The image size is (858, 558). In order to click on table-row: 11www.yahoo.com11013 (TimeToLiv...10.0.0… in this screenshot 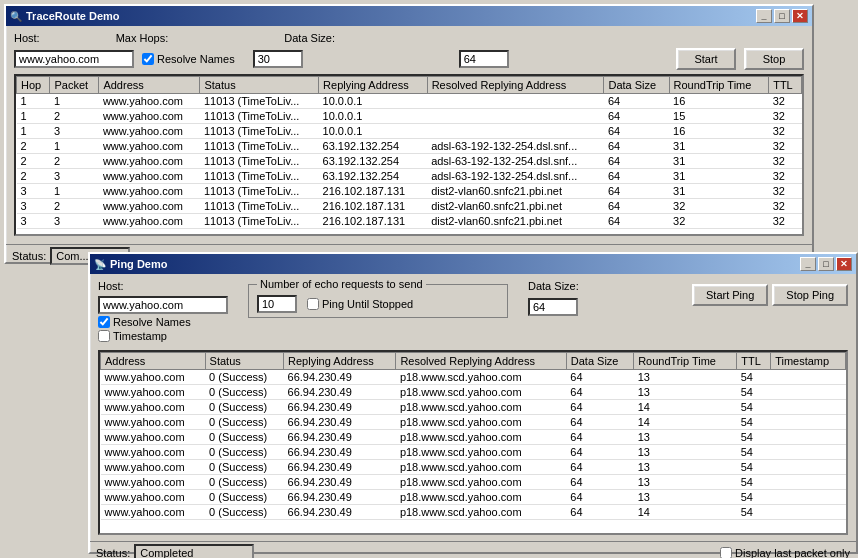, I will do `click(410, 102)`.